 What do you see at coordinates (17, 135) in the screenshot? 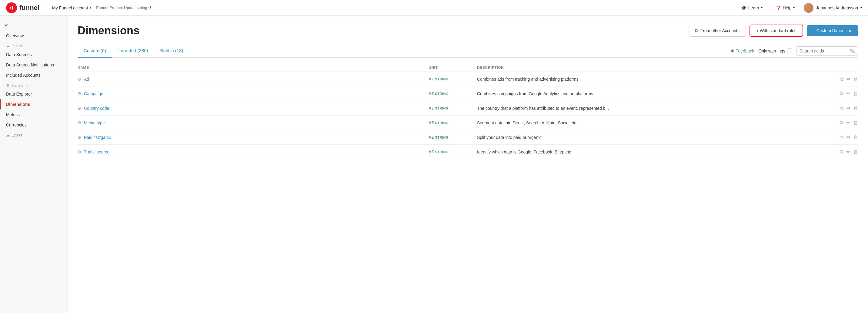
I see `export-section-label: Export` at bounding box center [17, 135].